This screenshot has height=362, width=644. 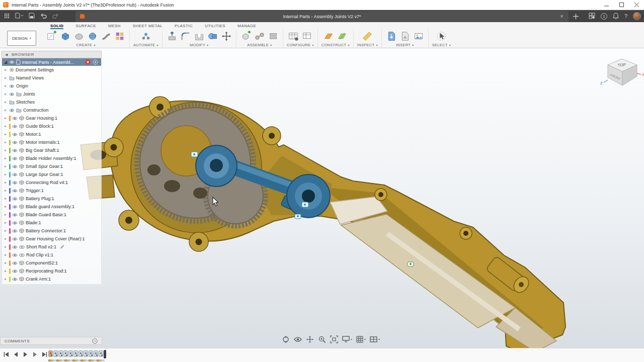 I want to click on create-form-icon, so click(x=79, y=36).